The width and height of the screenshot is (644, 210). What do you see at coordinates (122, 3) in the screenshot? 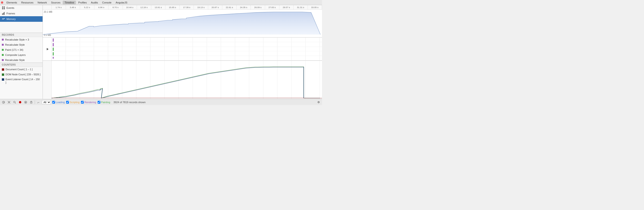
I see `tab-angularjs: AngularJS` at bounding box center [122, 3].